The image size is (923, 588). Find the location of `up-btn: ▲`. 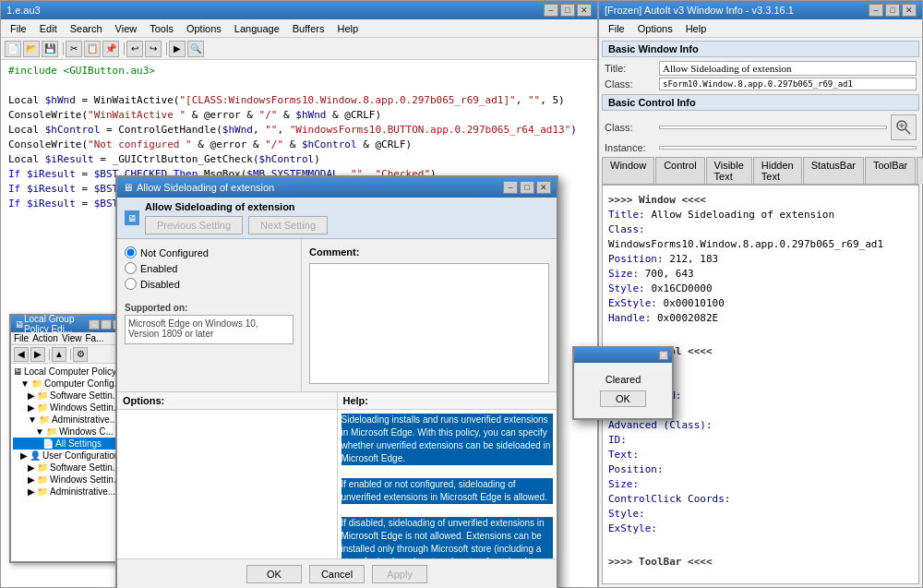

up-btn: ▲ is located at coordinates (59, 354).